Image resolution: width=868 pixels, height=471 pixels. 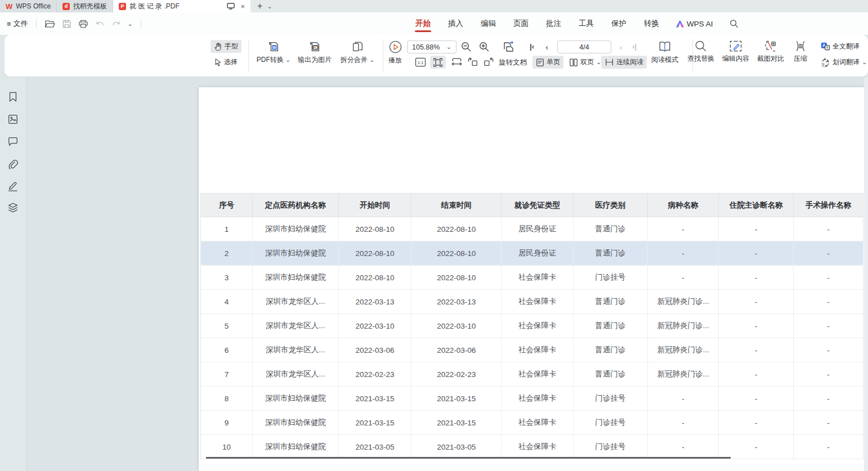 I want to click on single-page-button: 单页, so click(x=548, y=62).